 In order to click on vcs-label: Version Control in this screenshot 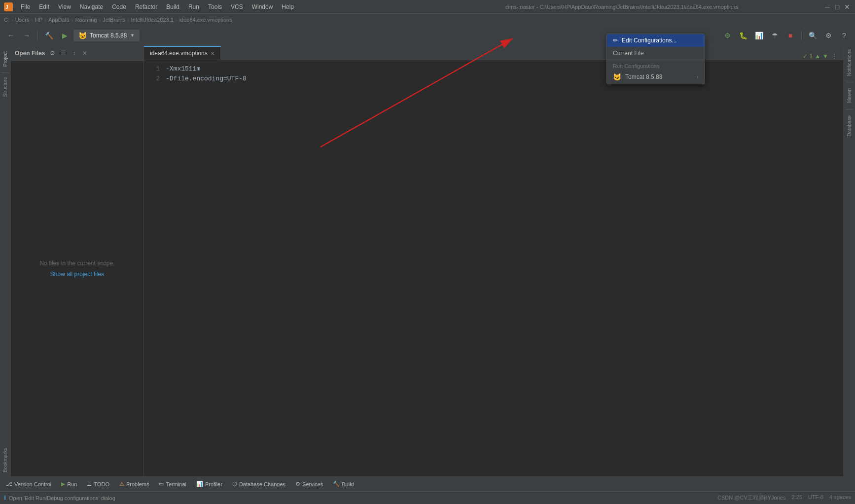, I will do `click(33, 484)`.